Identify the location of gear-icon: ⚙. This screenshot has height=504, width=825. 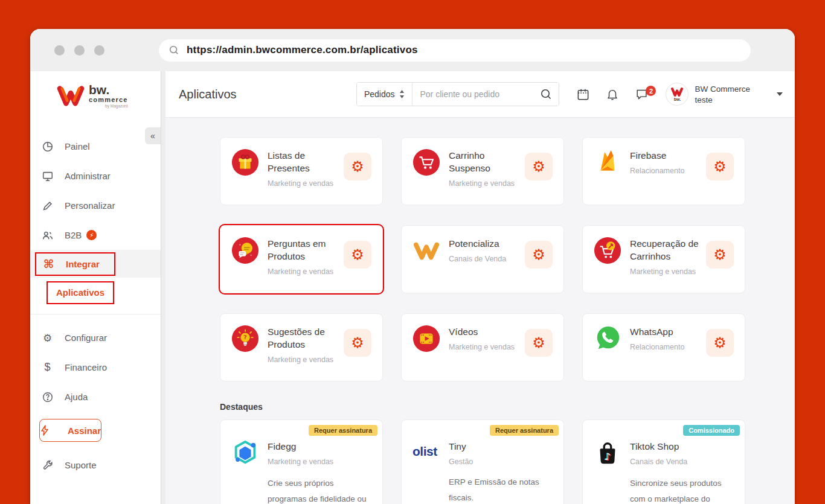
(47, 338).